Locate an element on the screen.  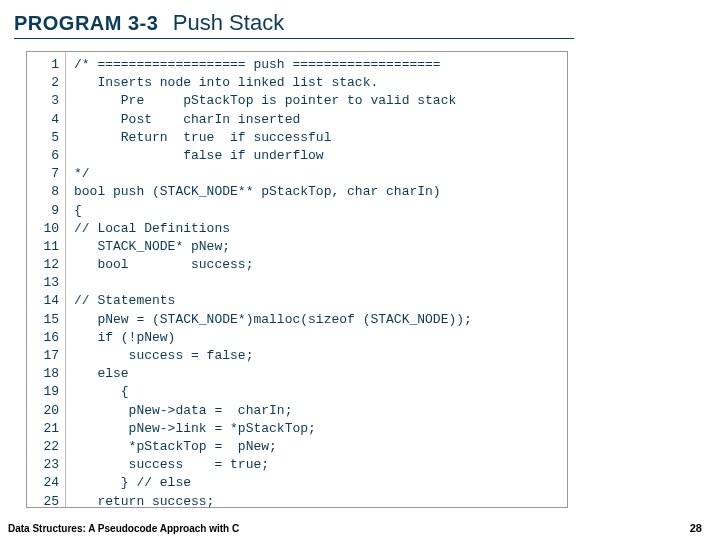
line-number: 3 is located at coordinates (43, 101).